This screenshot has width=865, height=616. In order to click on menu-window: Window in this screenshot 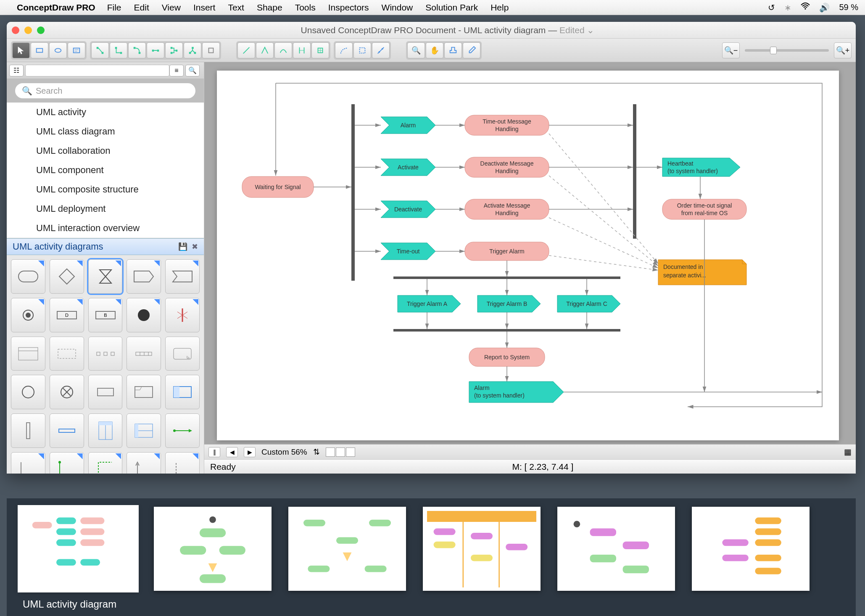, I will do `click(398, 8)`.